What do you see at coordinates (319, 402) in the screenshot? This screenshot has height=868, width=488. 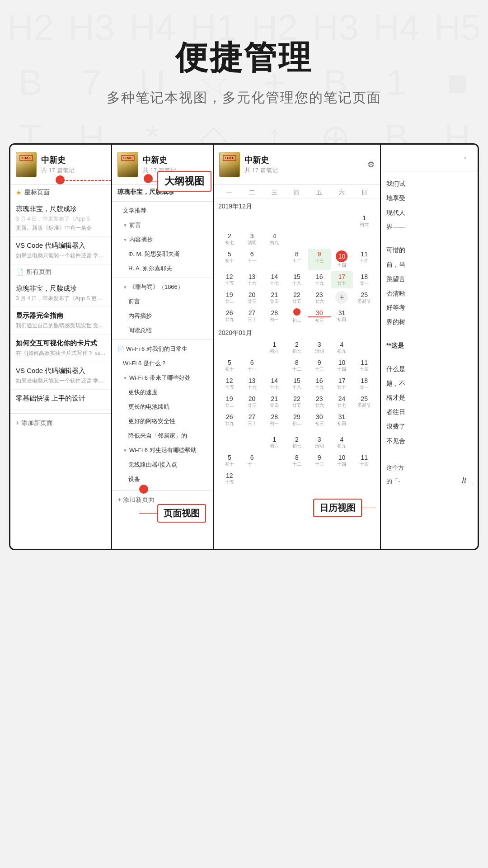 I see `cal-cell-jan23: 23廿六` at bounding box center [319, 402].